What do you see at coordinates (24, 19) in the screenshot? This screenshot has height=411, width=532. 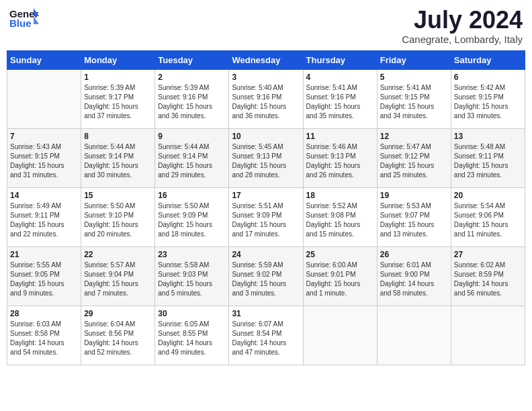 I see `logo: General Blue` at bounding box center [24, 19].